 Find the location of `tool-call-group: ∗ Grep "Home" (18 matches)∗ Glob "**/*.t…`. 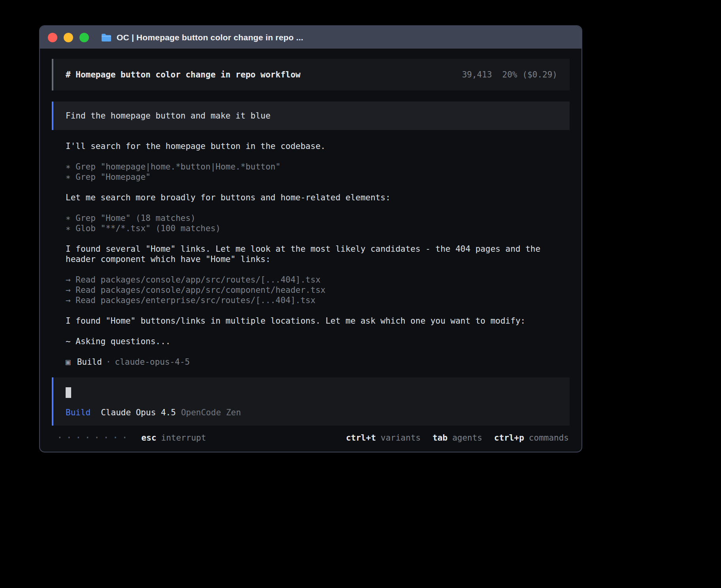

tool-call-group: ∗ Grep "Home" (18 matches)∗ Glob "**/*.t… is located at coordinates (318, 223).